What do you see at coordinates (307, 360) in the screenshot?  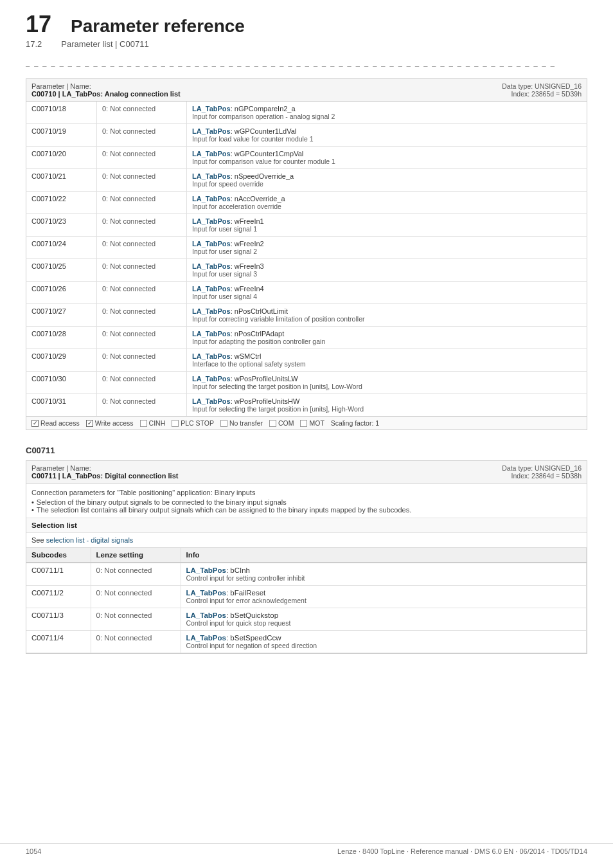 I see `table-row: C00710/29 0: Not connected LA_TabPos: wS…` at bounding box center [307, 360].